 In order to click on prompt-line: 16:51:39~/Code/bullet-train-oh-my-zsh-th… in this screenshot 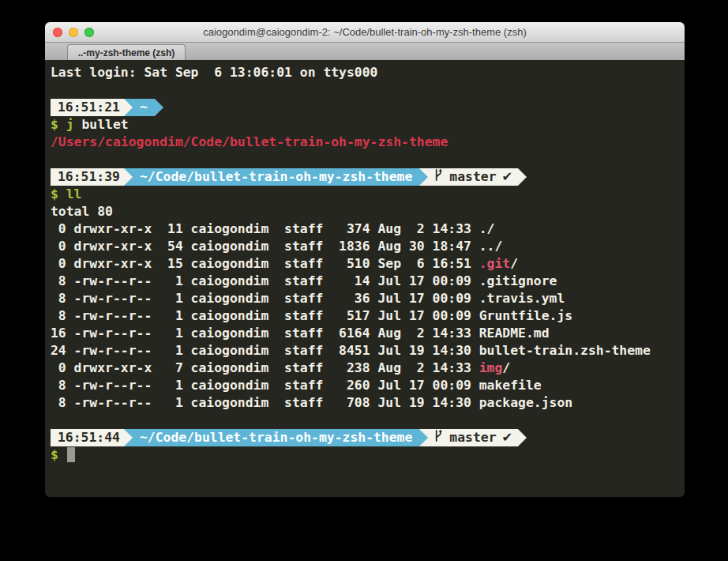, I will do `click(365, 177)`.